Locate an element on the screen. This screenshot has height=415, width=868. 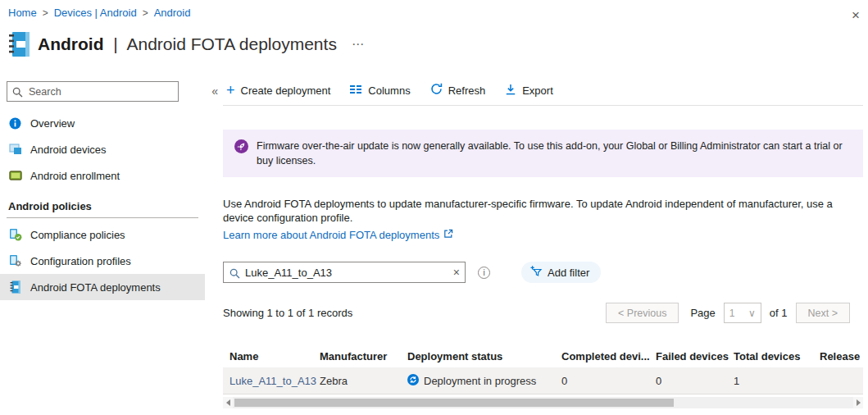
column-header-release: Release is located at coordinates (841, 356).